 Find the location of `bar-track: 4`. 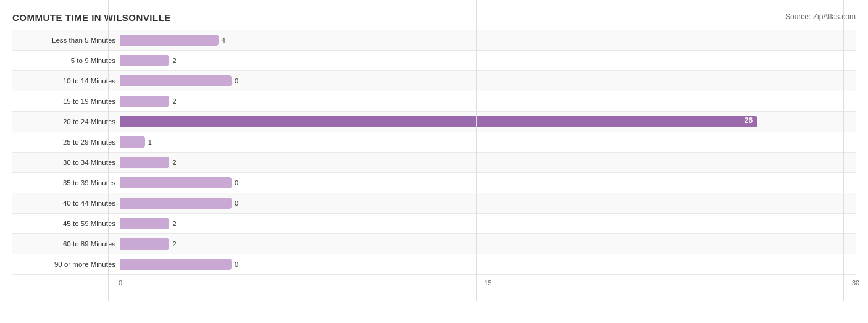

bar-track: 4 is located at coordinates (488, 40).